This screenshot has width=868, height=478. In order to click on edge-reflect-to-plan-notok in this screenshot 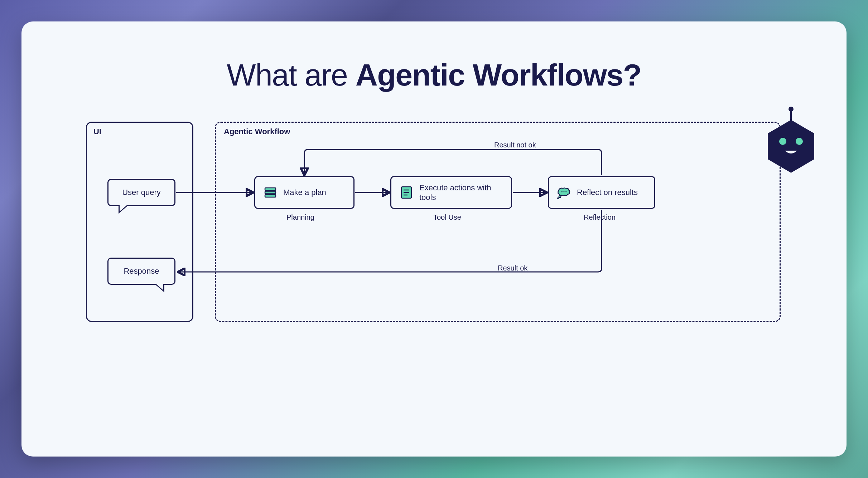, I will do `click(453, 162)`.